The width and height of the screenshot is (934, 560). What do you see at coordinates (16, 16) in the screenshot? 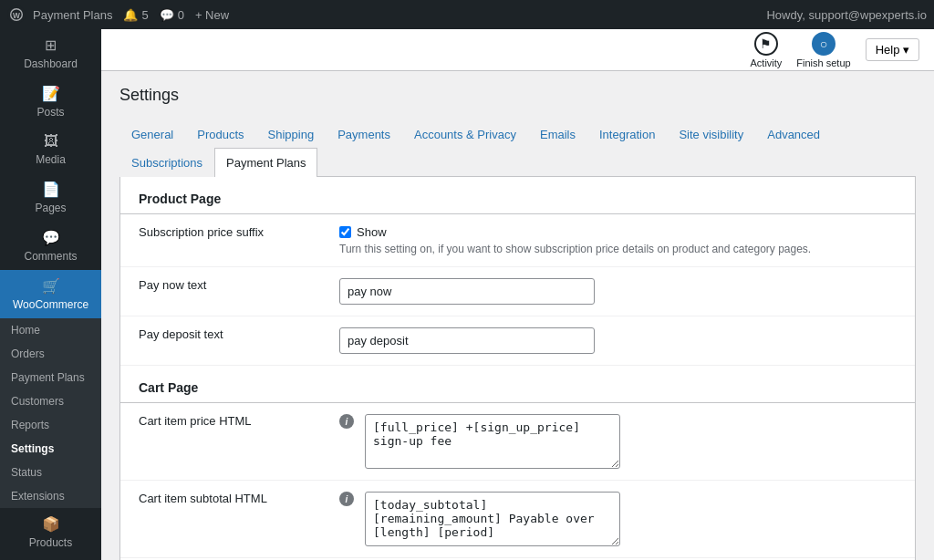
I see `svg-text: W` at bounding box center [16, 16].